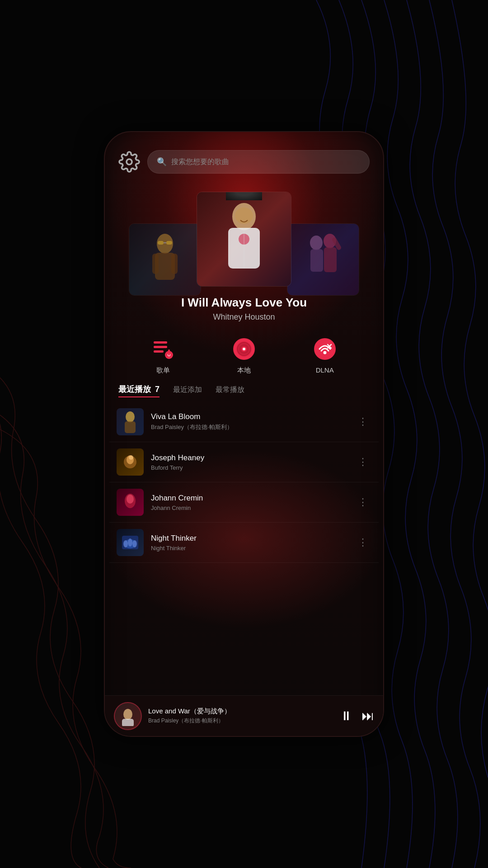 This screenshot has height=868, width=488. I want to click on song-info-text: Night Thinker Night Thinker, so click(249, 542).